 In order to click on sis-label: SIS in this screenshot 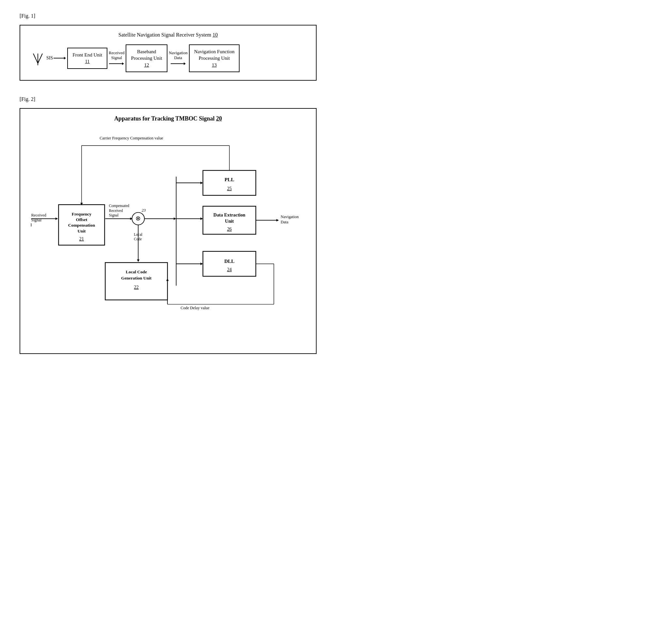, I will do `click(50, 58)`.